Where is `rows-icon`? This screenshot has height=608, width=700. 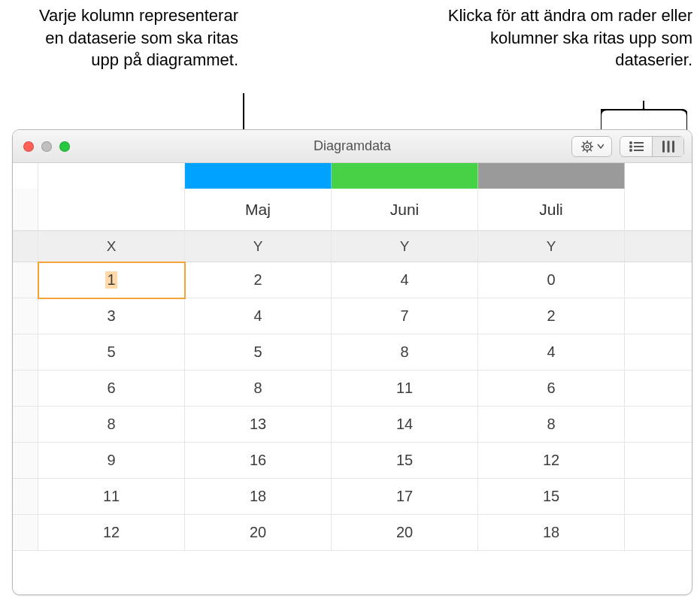 rows-icon is located at coordinates (636, 147).